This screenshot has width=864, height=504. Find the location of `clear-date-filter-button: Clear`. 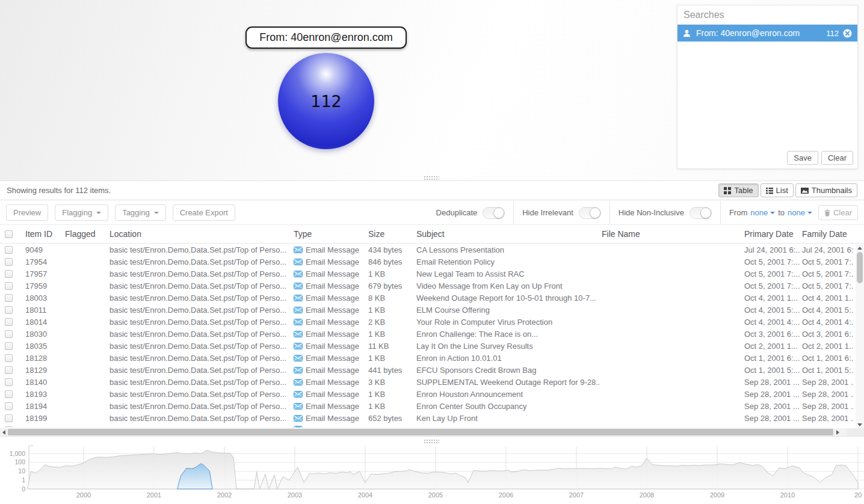

clear-date-filter-button: Clear is located at coordinates (838, 213).